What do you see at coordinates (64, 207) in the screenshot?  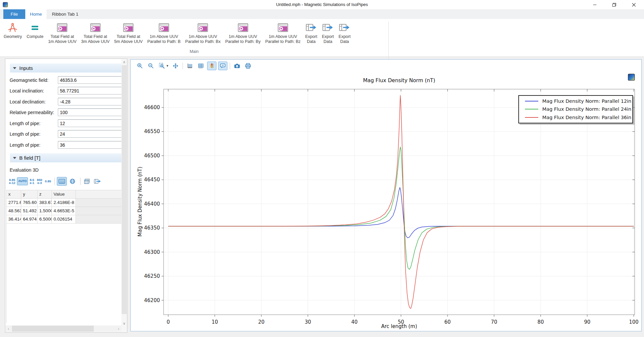 I see `results-table: x y z Value 2771.6 765.60 383.67 2.4186E…` at bounding box center [64, 207].